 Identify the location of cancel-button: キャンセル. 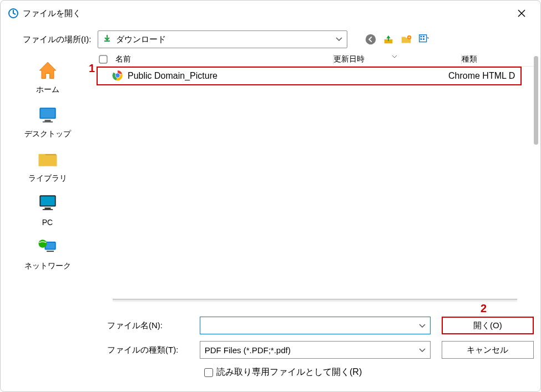
(488, 350).